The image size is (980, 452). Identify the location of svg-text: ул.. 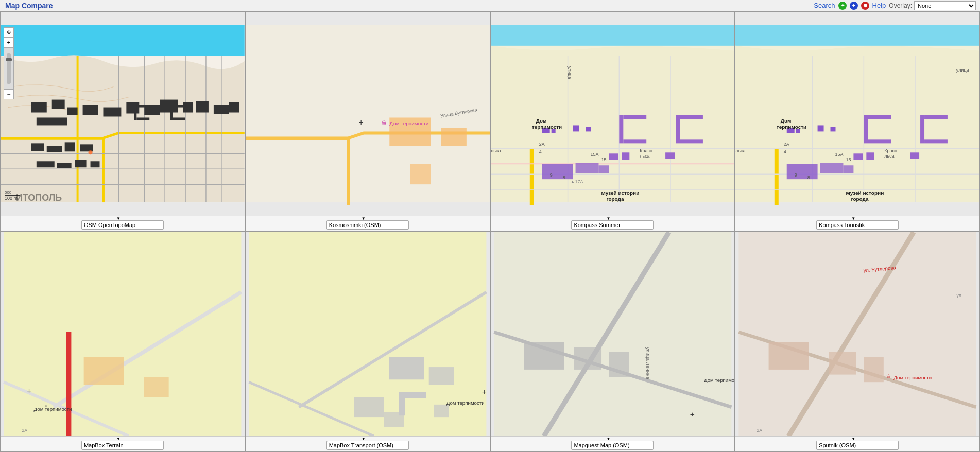
(960, 295).